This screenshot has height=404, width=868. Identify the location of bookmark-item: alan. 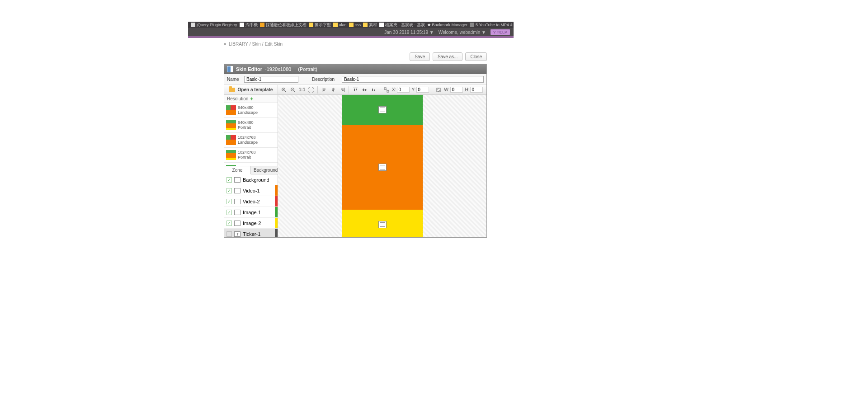
(340, 25).